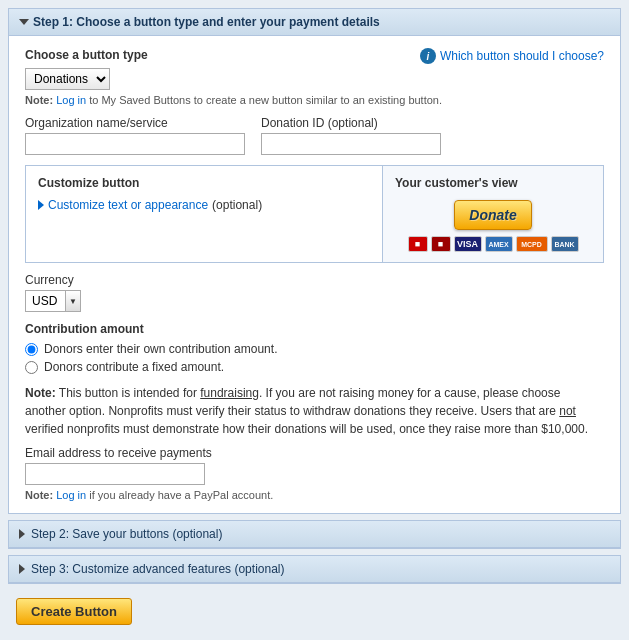 The height and width of the screenshot is (640, 629). What do you see at coordinates (314, 292) in the screenshot?
I see `currency-section: Currency ▼` at bounding box center [314, 292].